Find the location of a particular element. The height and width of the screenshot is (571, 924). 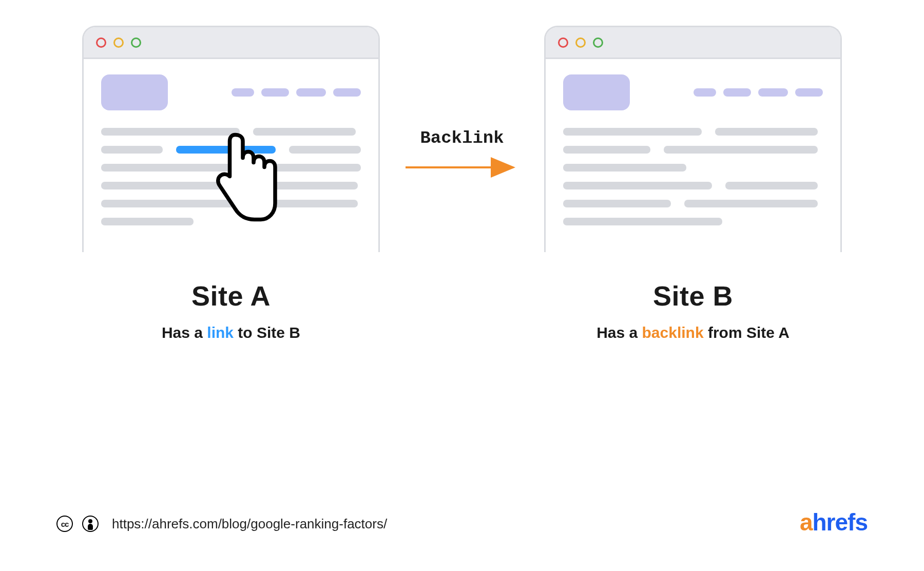

browser-mock-b is located at coordinates (693, 139).